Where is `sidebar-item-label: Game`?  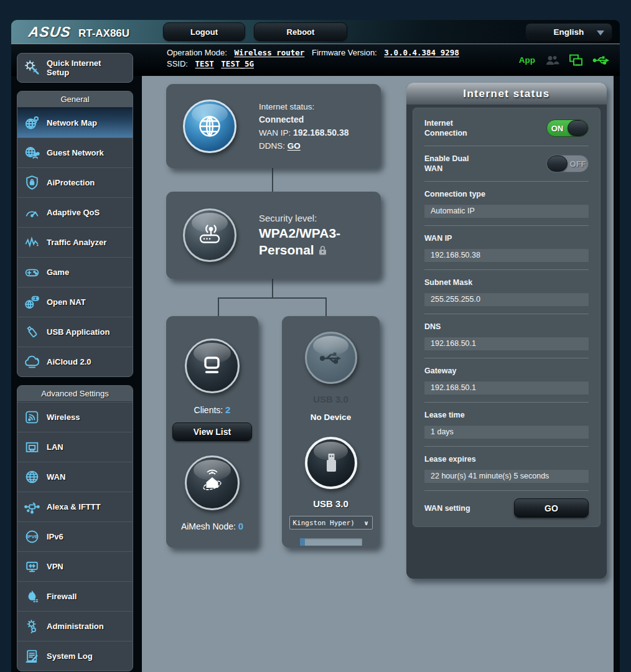 sidebar-item-label: Game is located at coordinates (58, 273).